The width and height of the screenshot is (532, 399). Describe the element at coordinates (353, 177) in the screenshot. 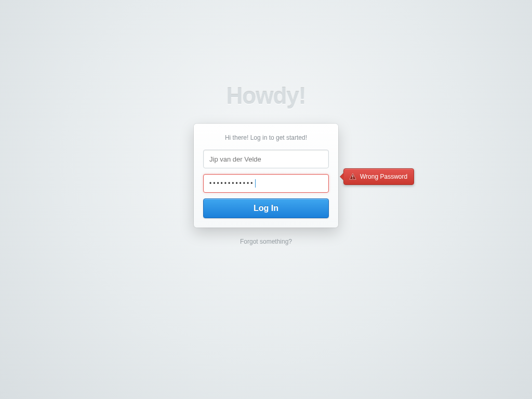

I see `warning-icon` at that location.